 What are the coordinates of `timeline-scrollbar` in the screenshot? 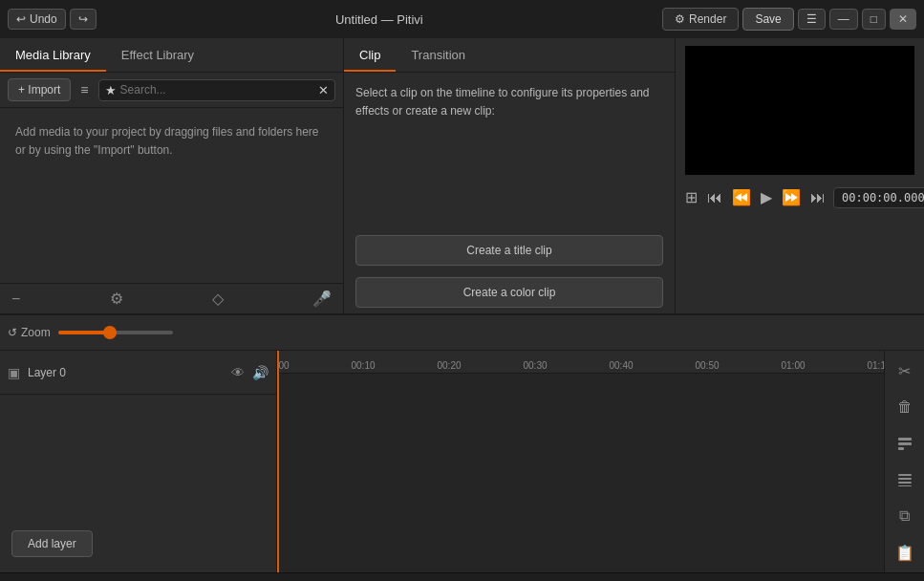 It's located at (462, 577).